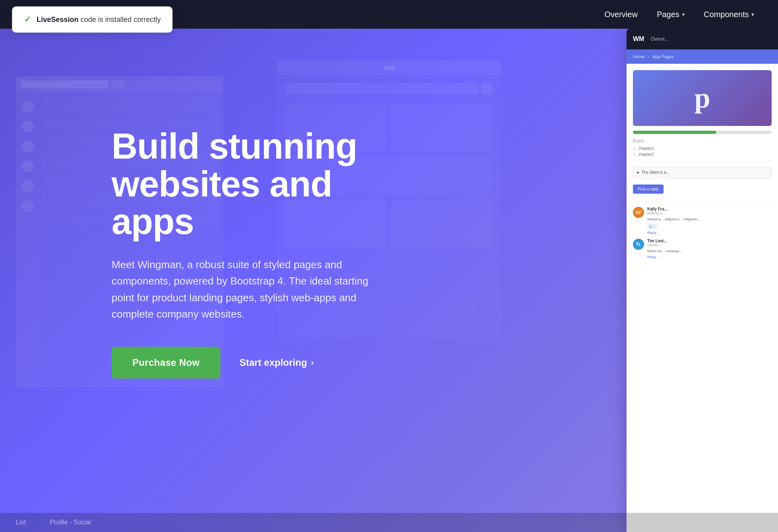  What do you see at coordinates (166, 363) in the screenshot?
I see `purchase-now-button: Purchase Now` at bounding box center [166, 363].